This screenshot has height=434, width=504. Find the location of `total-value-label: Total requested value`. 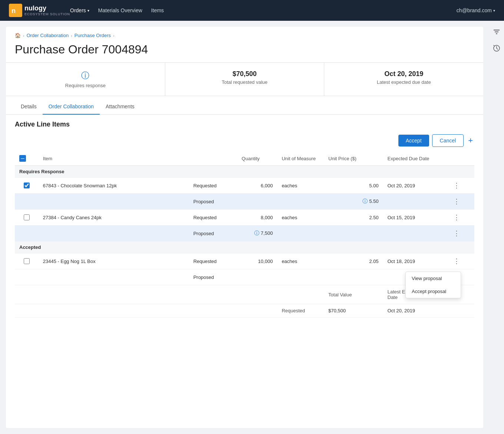

total-value-label: Total requested value is located at coordinates (245, 82).